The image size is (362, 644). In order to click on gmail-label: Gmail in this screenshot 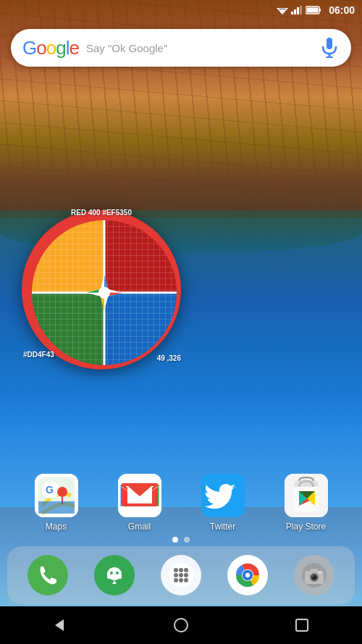, I will do `click(139, 527)`.